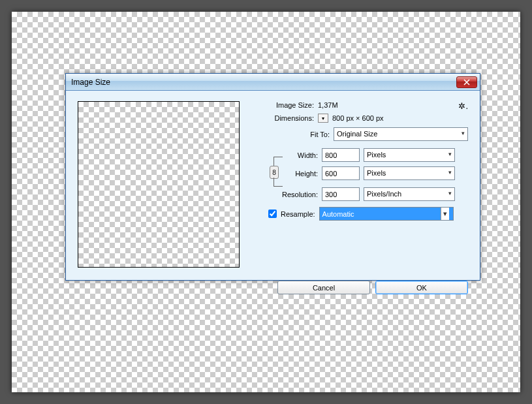 The width and height of the screenshot is (532, 404). What do you see at coordinates (273, 82) in the screenshot?
I see `dialog-titlebar: Image Size` at bounding box center [273, 82].